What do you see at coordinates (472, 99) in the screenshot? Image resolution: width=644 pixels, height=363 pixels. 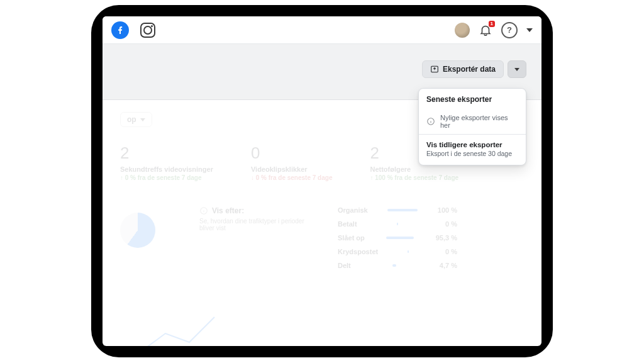 I see `dropdown-title: Seneste eksporter` at bounding box center [472, 99].